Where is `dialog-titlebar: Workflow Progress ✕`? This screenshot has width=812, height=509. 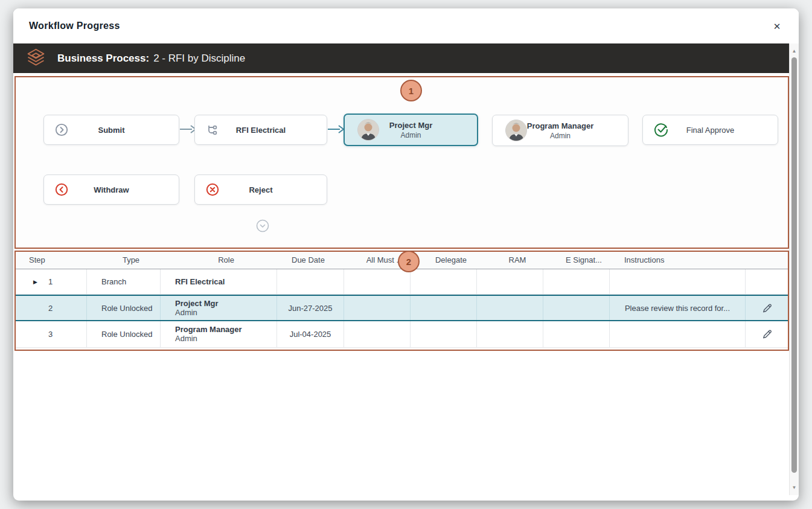
dialog-titlebar: Workflow Progress ✕ is located at coordinates (406, 26).